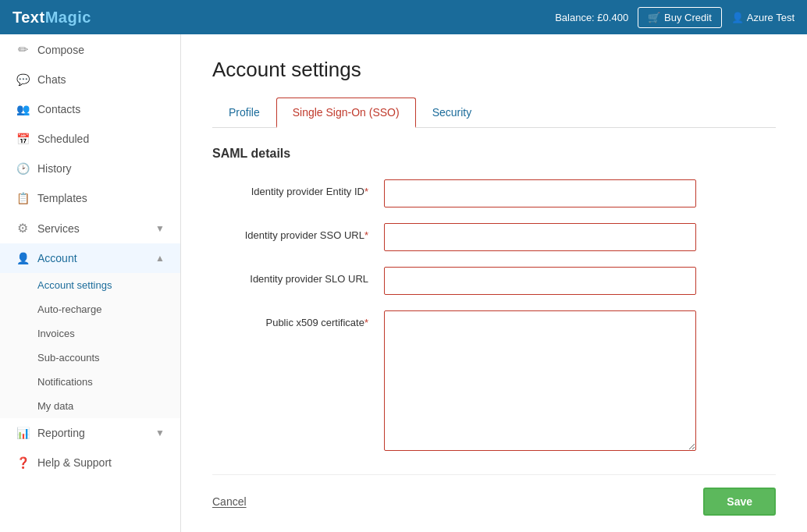 Image resolution: width=807 pixels, height=532 pixels. What do you see at coordinates (23, 463) in the screenshot?
I see `help-icon` at bounding box center [23, 463].